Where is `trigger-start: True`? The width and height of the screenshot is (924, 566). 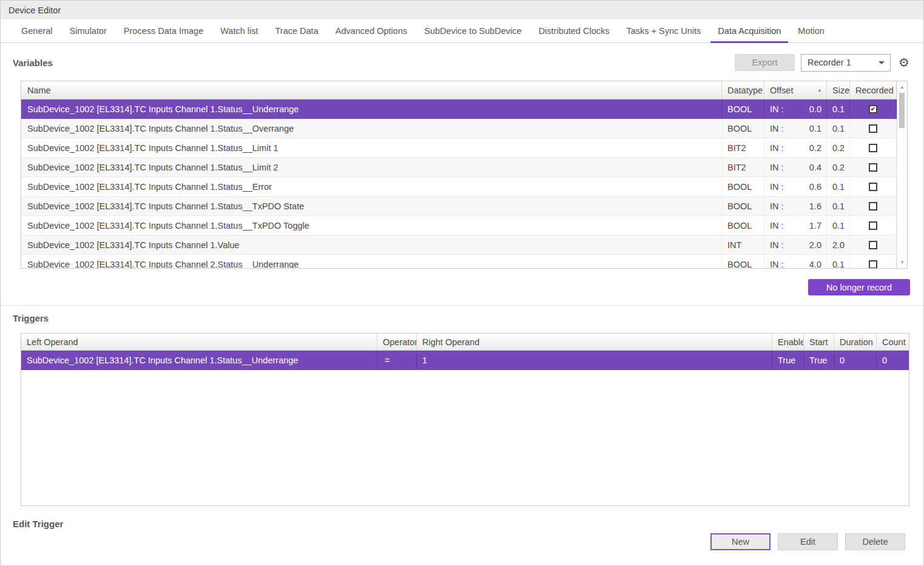
trigger-start: True is located at coordinates (819, 360).